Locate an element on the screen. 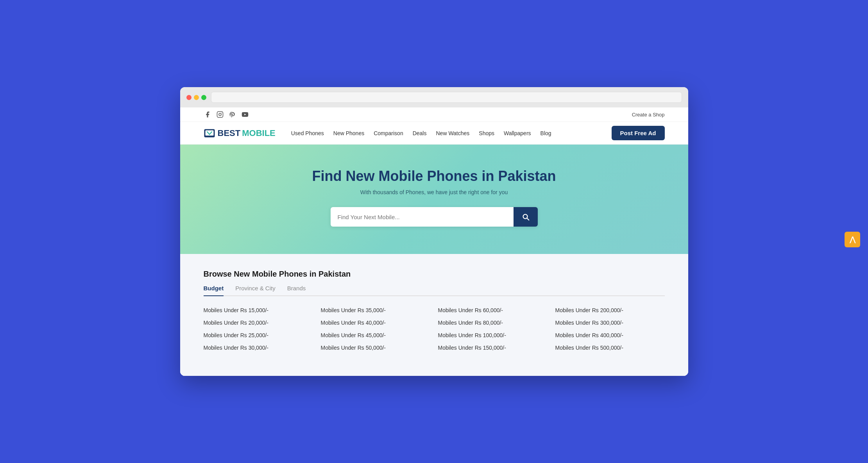 The height and width of the screenshot is (463, 868). list-item: Mobiles Under Rs 50,000/- is located at coordinates (376, 348).